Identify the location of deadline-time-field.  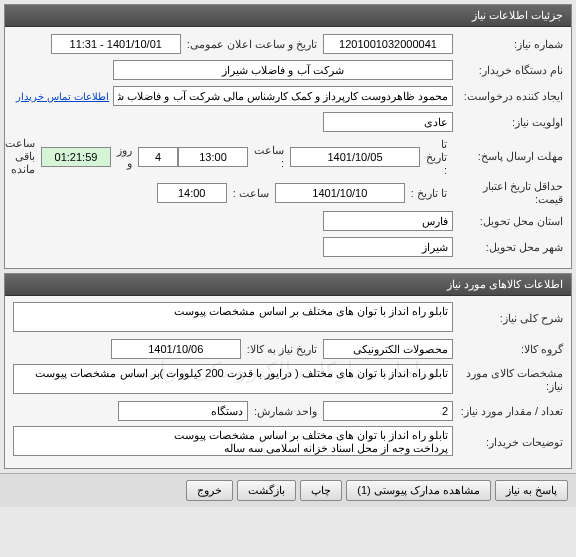
(213, 157).